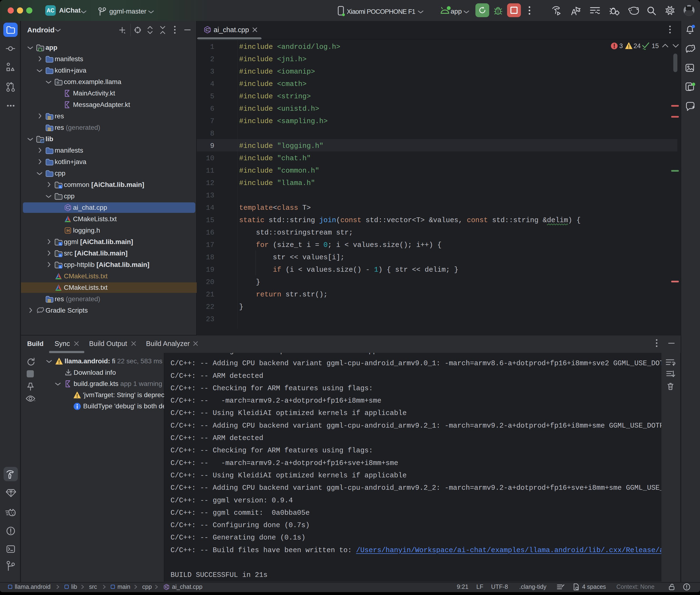 This screenshot has height=595, width=700. Describe the element at coordinates (68, 231) in the screenshot. I see `svg-text: H` at that location.